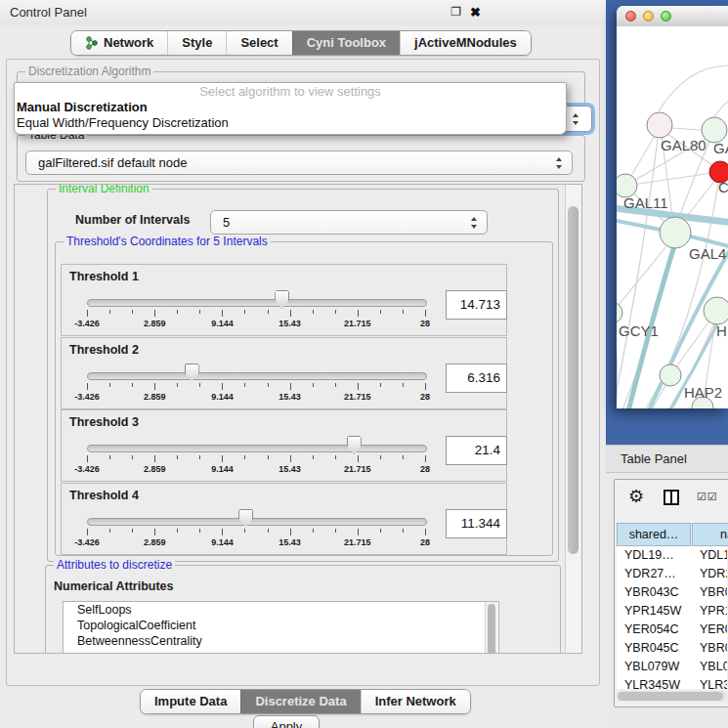 Image resolution: width=728 pixels, height=728 pixels. Describe the element at coordinates (290, 123) in the screenshot. I see `algorithm-item-equal-width-frequency-discretization: Equal Width/Frequency Discretization` at that location.